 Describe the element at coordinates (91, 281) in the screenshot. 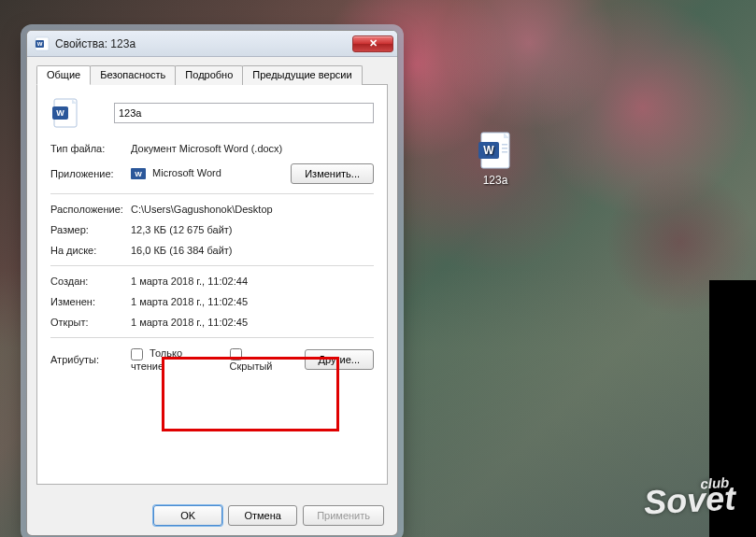

I see `created-label: Создан:` at that location.